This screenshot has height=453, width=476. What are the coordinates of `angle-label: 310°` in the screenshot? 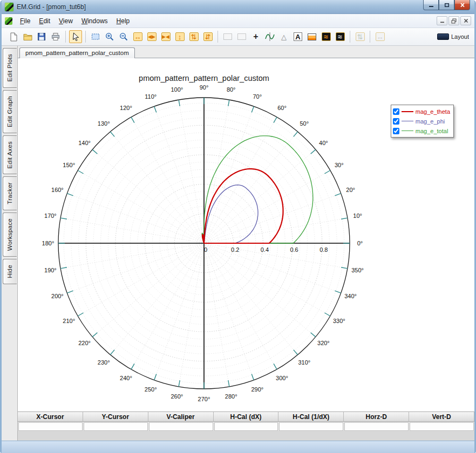 It's located at (304, 362).